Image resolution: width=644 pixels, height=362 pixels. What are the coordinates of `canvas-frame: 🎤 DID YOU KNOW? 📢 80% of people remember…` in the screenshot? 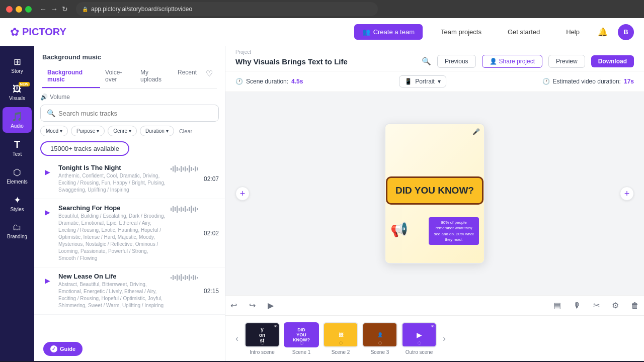 It's located at (435, 194).